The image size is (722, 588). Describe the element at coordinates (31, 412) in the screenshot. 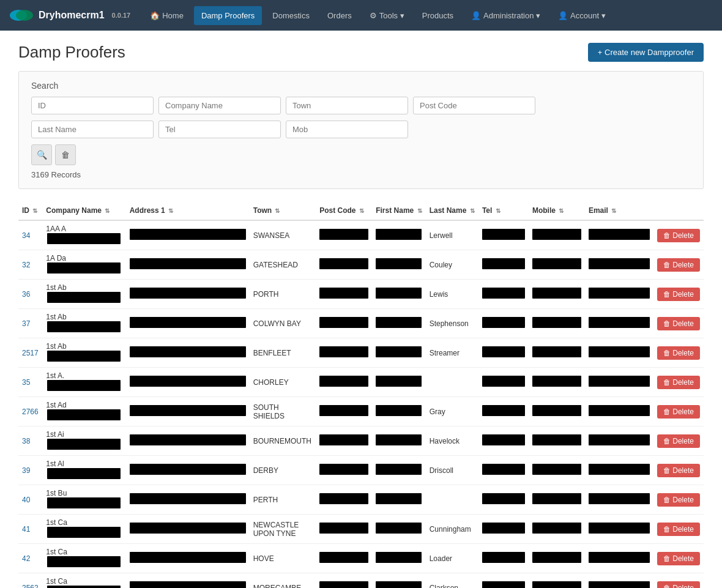

I see `cell-id: 2766` at that location.